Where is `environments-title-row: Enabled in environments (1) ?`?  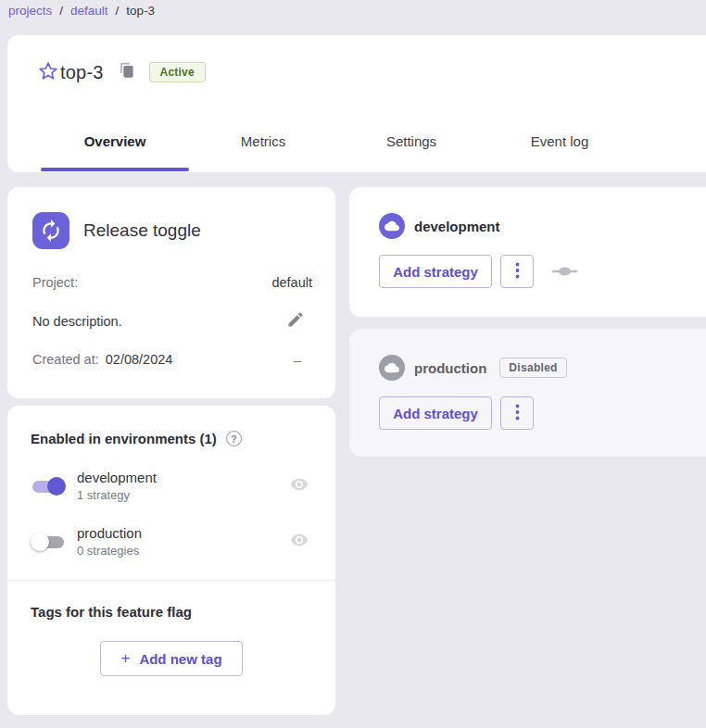 environments-title-row: Enabled in environments (1) ? is located at coordinates (171, 439).